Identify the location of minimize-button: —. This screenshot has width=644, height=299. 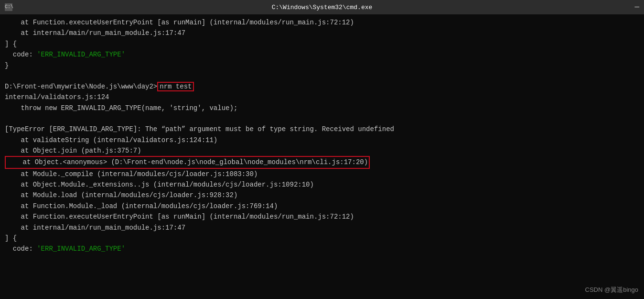
(637, 7).